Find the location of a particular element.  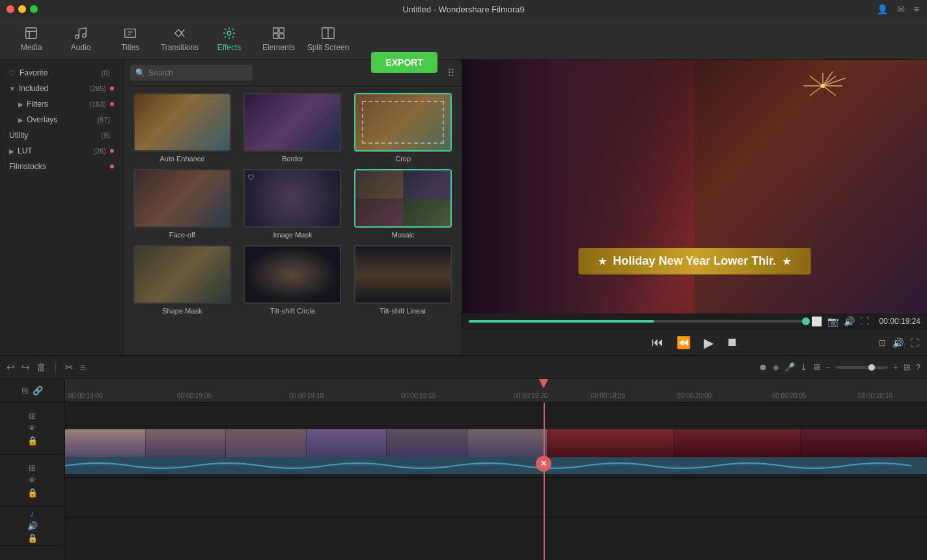

lock-icon-3: 🔒 is located at coordinates (33, 539).